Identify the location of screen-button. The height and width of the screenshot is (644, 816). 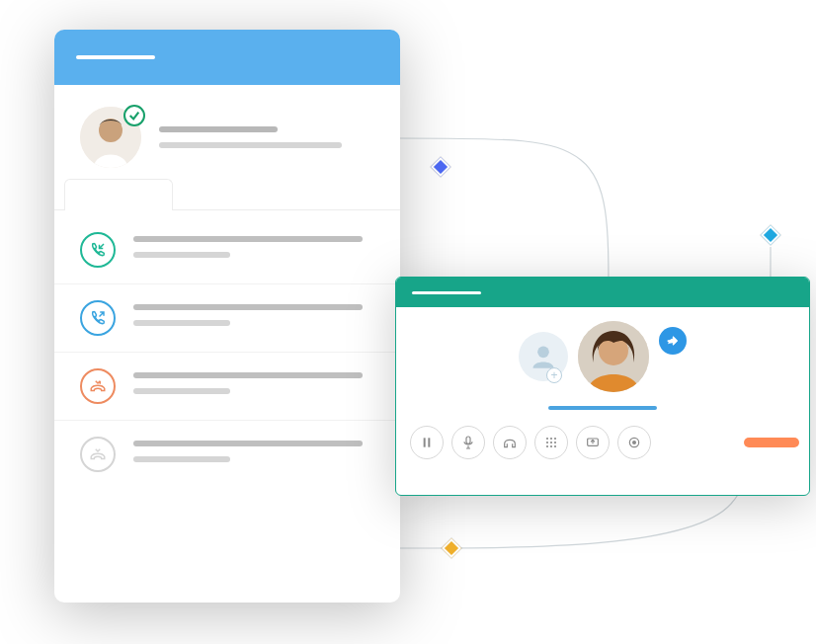
(593, 443).